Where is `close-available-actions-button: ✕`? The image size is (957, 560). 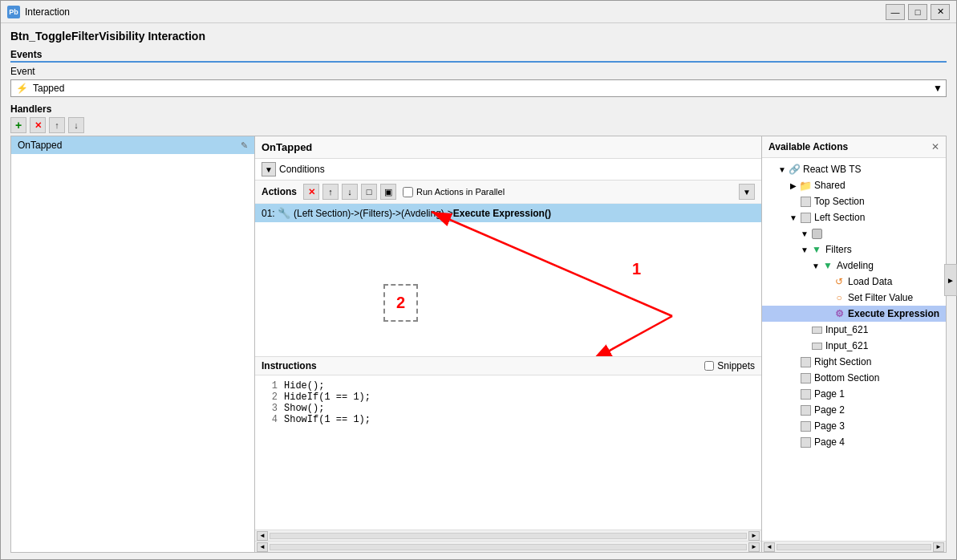 close-available-actions-button: ✕ is located at coordinates (935, 147).